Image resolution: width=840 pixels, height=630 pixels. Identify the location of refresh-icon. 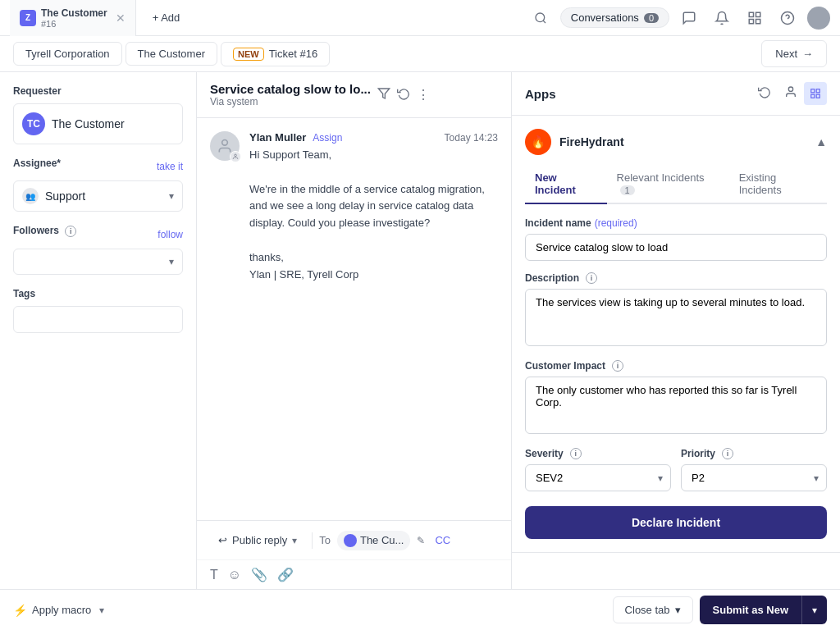
(765, 94).